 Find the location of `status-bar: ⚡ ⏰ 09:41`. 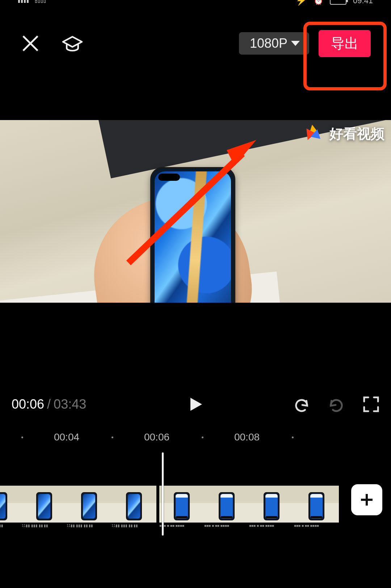

status-bar: ⚡ ⏰ 09:41 is located at coordinates (196, 7).